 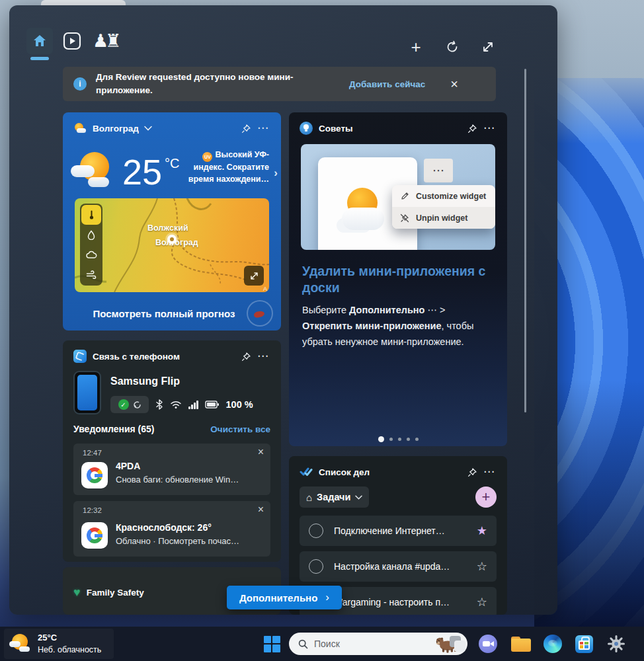 What do you see at coordinates (360, 644) in the screenshot?
I see `search-input` at bounding box center [360, 644].